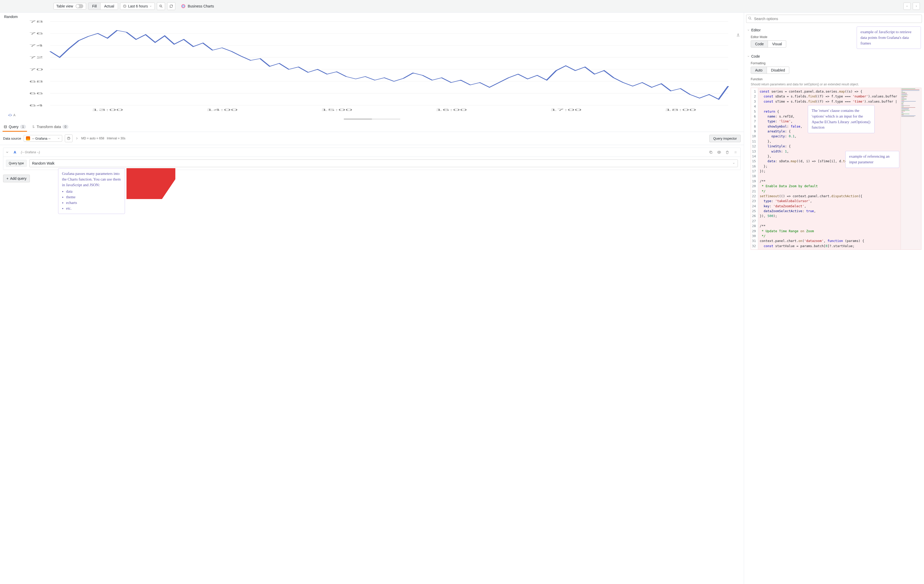  What do you see at coordinates (36, 45) in the screenshot?
I see `svg-text: 74` at bounding box center [36, 45].